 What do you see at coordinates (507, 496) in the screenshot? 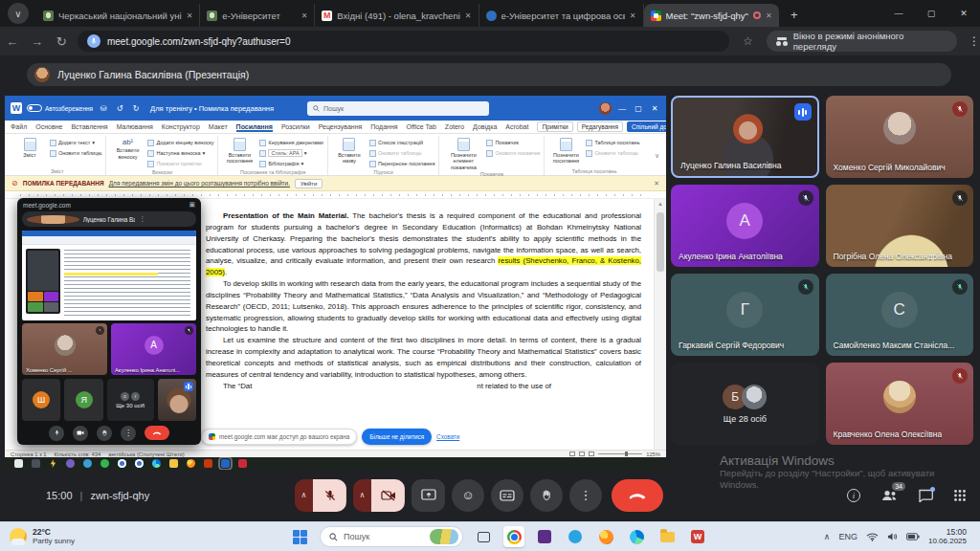
I see `captions-button` at bounding box center [507, 496].